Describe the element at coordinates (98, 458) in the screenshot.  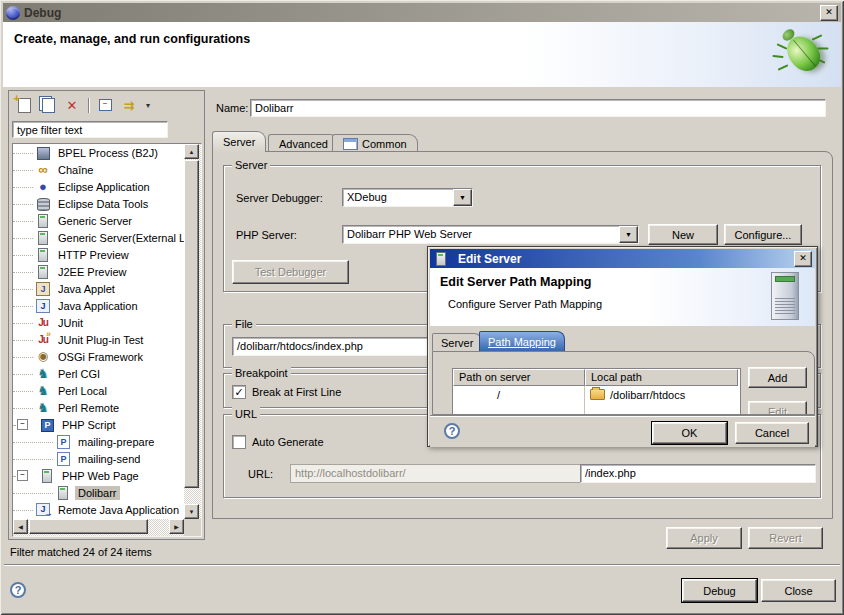
I see `tree-item: mailing-send` at that location.